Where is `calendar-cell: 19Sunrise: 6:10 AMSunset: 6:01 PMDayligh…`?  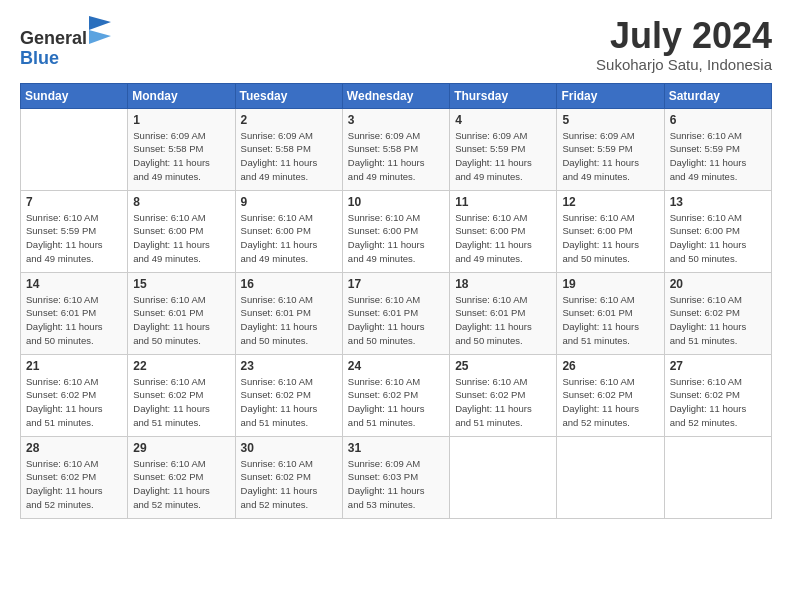 calendar-cell: 19Sunrise: 6:10 AMSunset: 6:01 PMDayligh… is located at coordinates (610, 313).